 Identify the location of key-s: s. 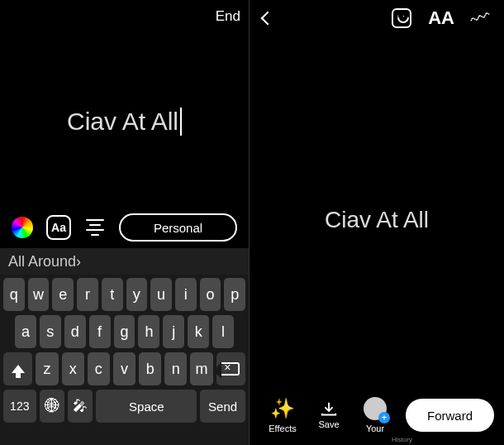
(50, 332).